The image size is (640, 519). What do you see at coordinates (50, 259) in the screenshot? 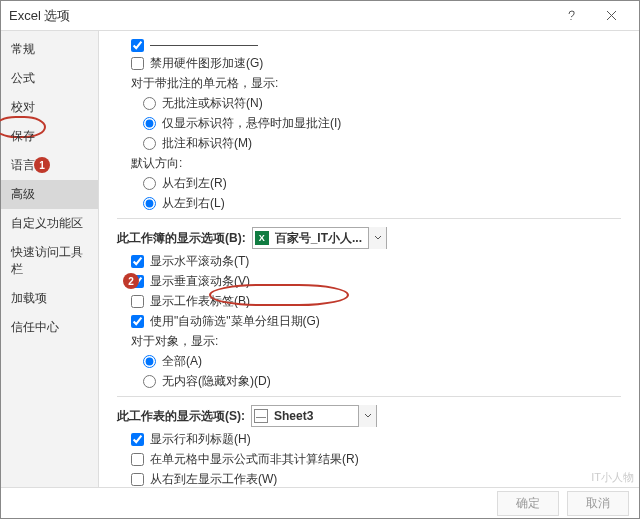
I see `sidebar: 常规 公式 校对 保存 语言1 高级 自定义功能区 快速访问工具栏 加载项 信任…` at bounding box center [50, 259].